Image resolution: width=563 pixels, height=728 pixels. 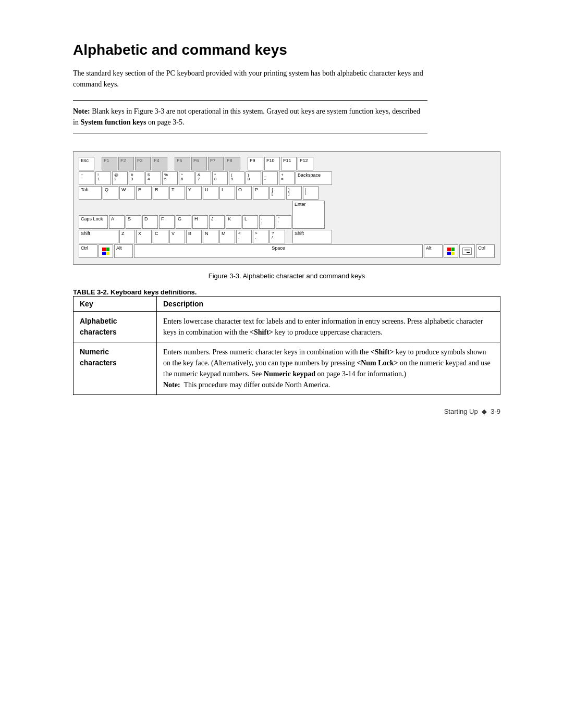 What do you see at coordinates (237, 178) in the screenshot?
I see `key-9: (9` at bounding box center [237, 178].